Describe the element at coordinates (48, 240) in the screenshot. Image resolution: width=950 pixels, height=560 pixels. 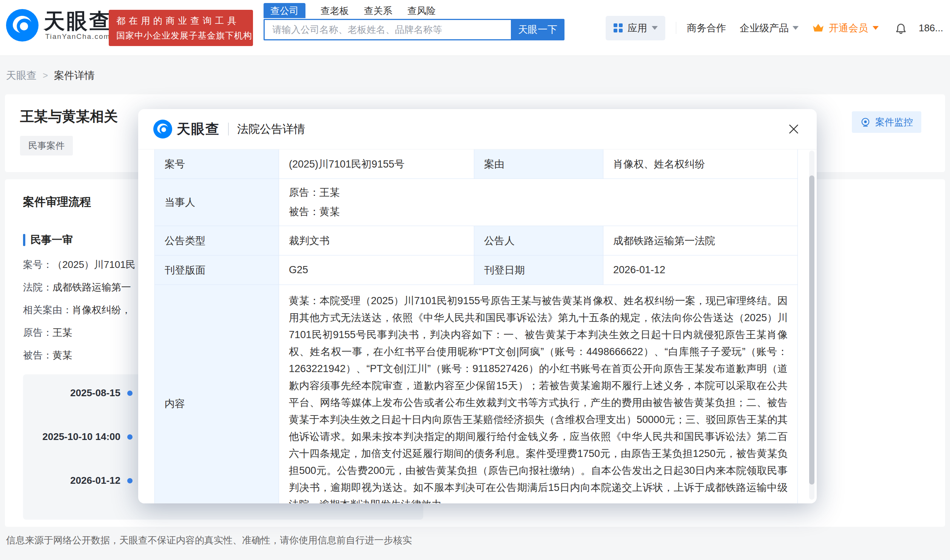
I see `trial-stage: 民事一审` at that location.